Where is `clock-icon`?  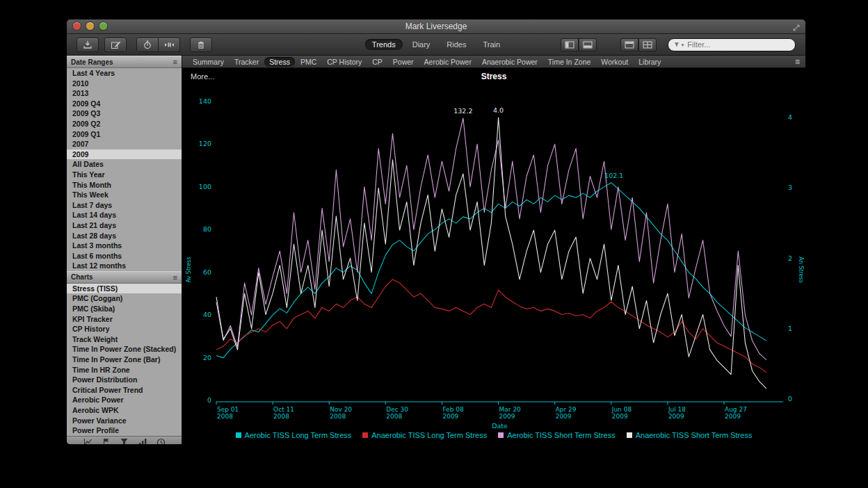 clock-icon is located at coordinates (161, 441).